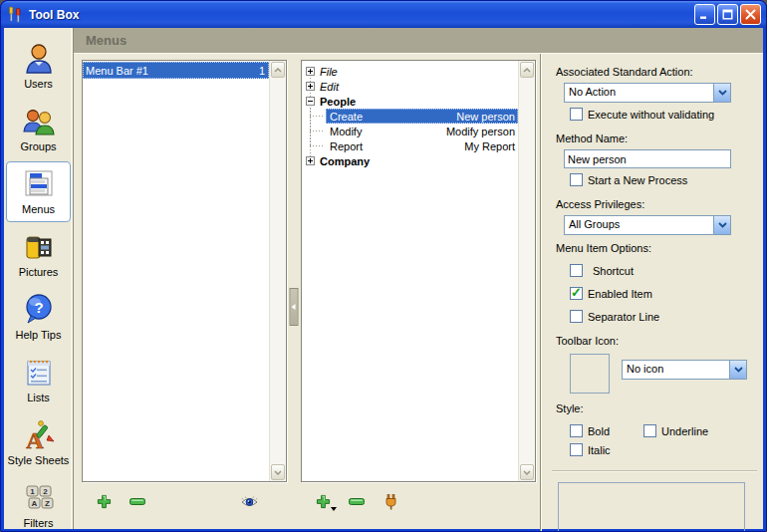  I want to click on menus-icon, so click(39, 184).